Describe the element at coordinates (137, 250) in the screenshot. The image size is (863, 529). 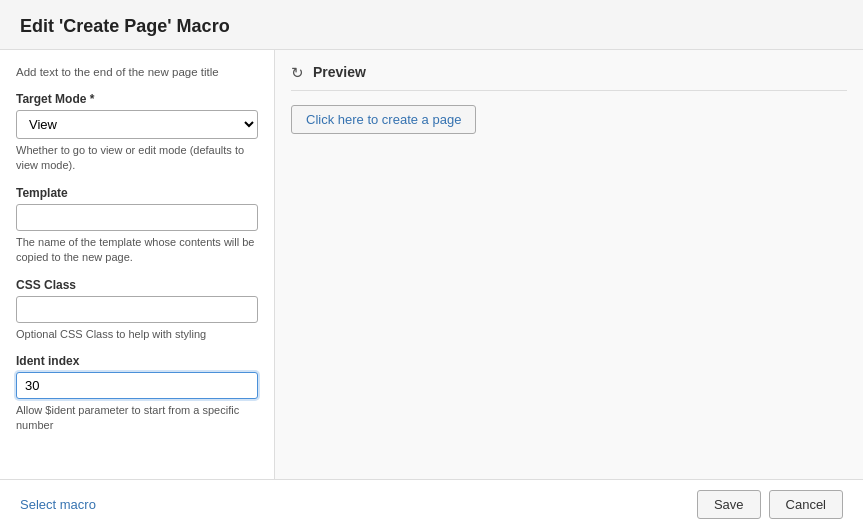
I see `template-hint: The name of the template whose contents …` at that location.